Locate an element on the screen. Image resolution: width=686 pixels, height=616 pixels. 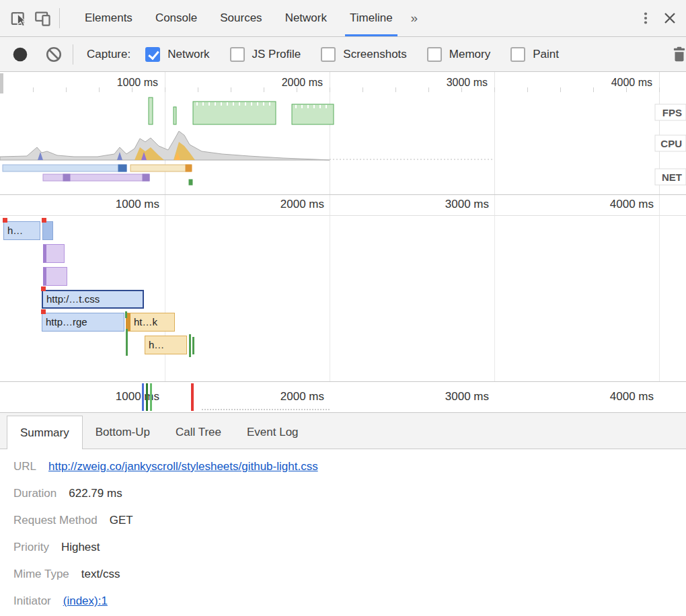
summary-row-priority: PriorityHighest is located at coordinates (350, 547).